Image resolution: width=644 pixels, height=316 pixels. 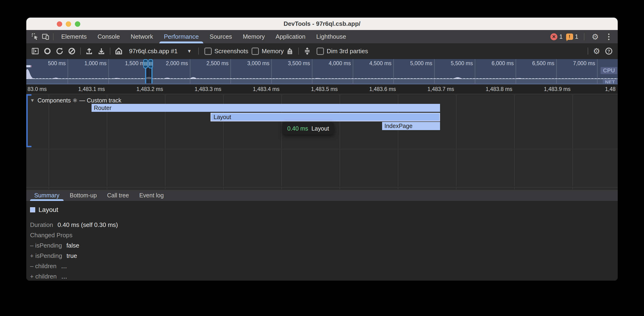 What do you see at coordinates (322, 24) in the screenshot?
I see `window-title: DevTools - 97r6ql.csb.app/` at bounding box center [322, 24].